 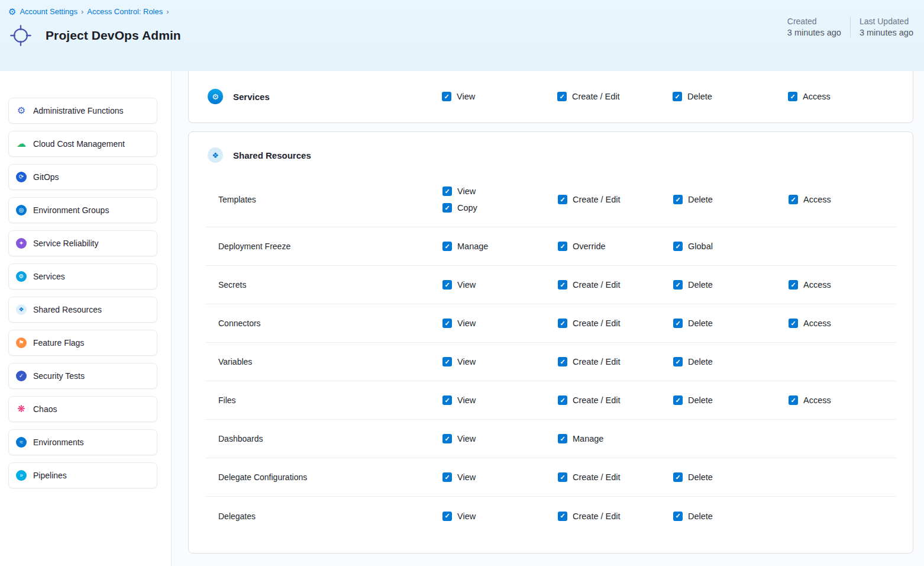 What do you see at coordinates (215, 155) in the screenshot?
I see `shared-resources-icon: ❖` at bounding box center [215, 155].